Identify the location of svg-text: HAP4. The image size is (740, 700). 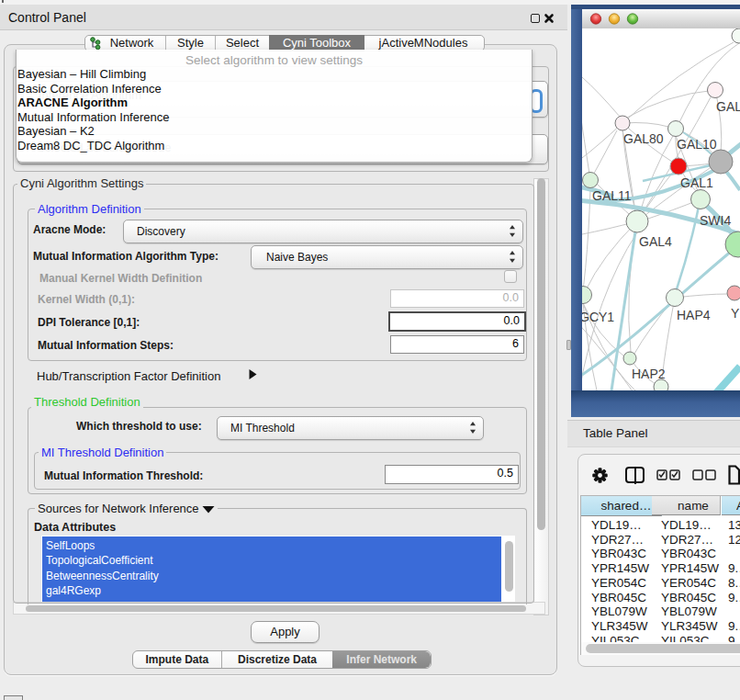
(694, 315).